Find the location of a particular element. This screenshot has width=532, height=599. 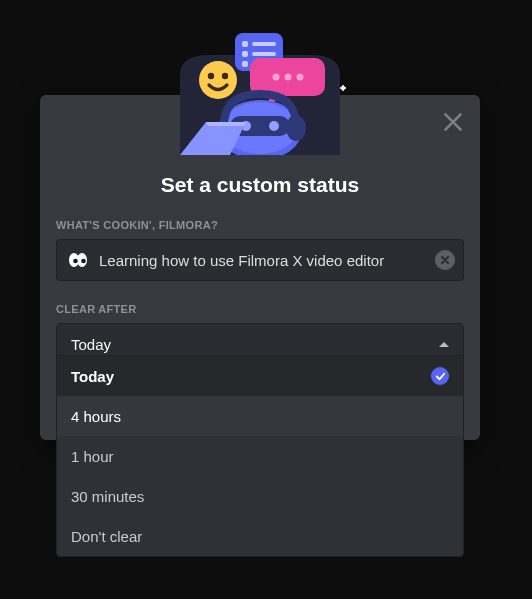

status-prompt-label: WHAT'S COOKIN', FILMORA? is located at coordinates (260, 225).